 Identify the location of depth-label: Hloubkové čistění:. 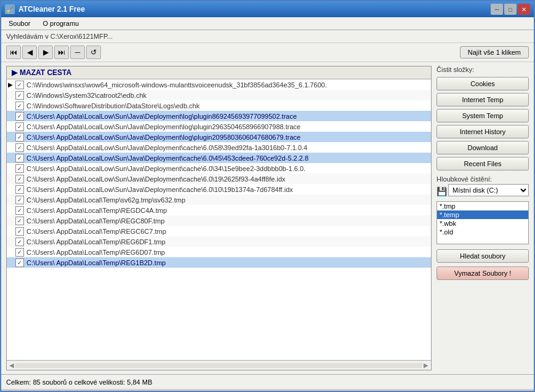
(483, 179).